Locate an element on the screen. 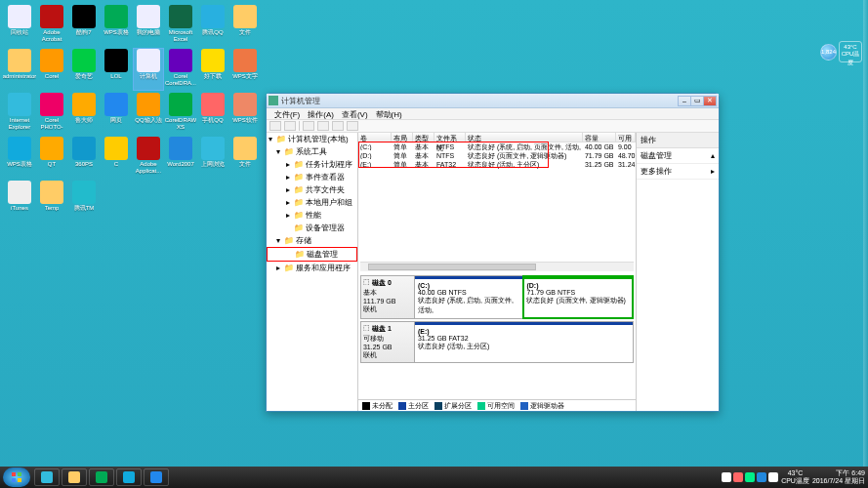 The height and width of the screenshot is (488, 868). clock: 下午 6:492016/7/24 星期日 is located at coordinates (839, 477).